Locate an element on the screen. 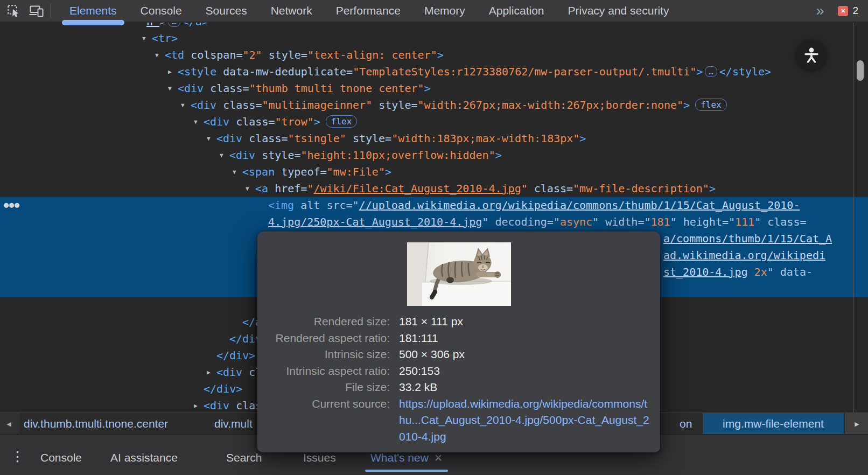 The height and width of the screenshot is (475, 868). dom-node-text: st_2010-4.jpg 2x" data- is located at coordinates (738, 273).